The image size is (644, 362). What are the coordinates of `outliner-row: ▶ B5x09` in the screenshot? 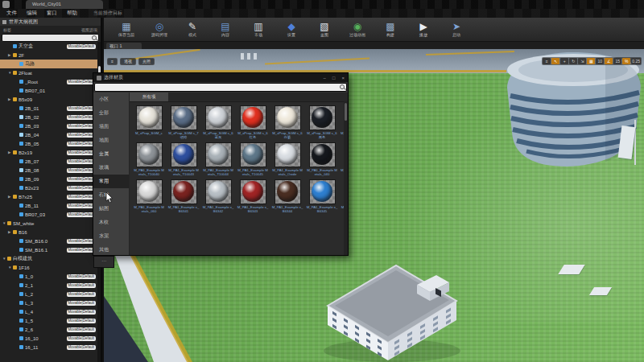 It's located at (48, 100).